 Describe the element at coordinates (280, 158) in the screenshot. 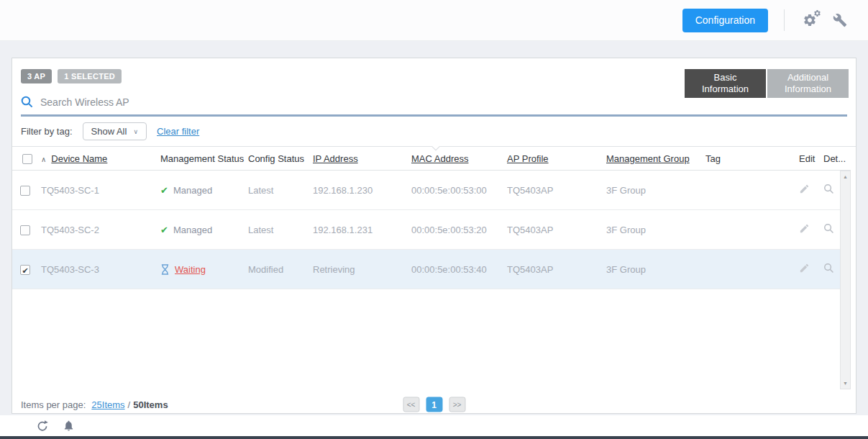

I see `column-config-status: Config Status` at that location.